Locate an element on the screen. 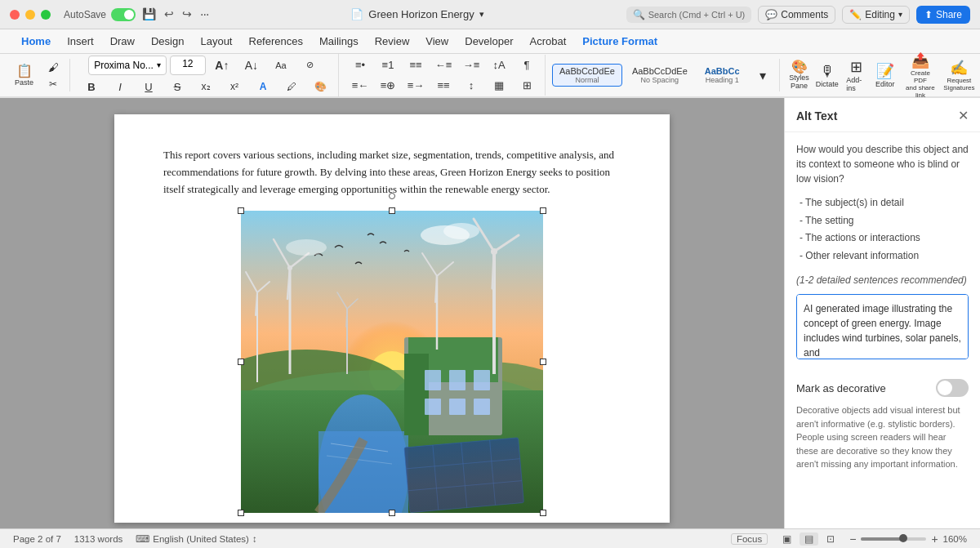  resize-handle-br is located at coordinates (543, 513).